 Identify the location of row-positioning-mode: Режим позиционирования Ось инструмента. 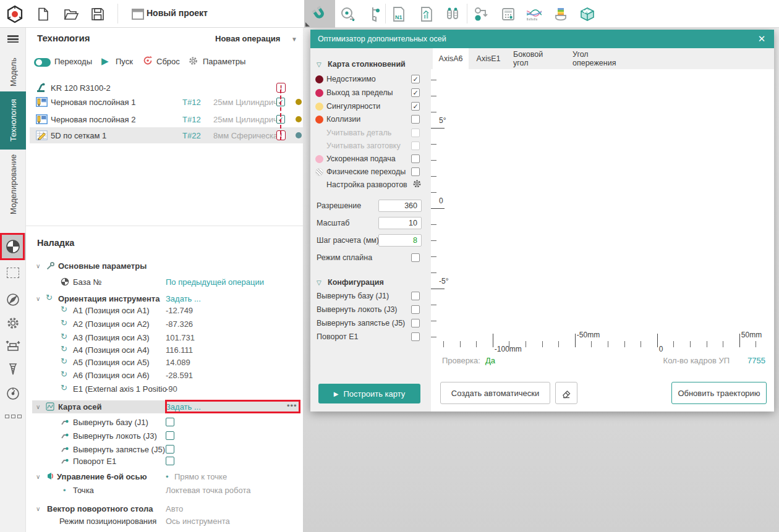
(164, 521).